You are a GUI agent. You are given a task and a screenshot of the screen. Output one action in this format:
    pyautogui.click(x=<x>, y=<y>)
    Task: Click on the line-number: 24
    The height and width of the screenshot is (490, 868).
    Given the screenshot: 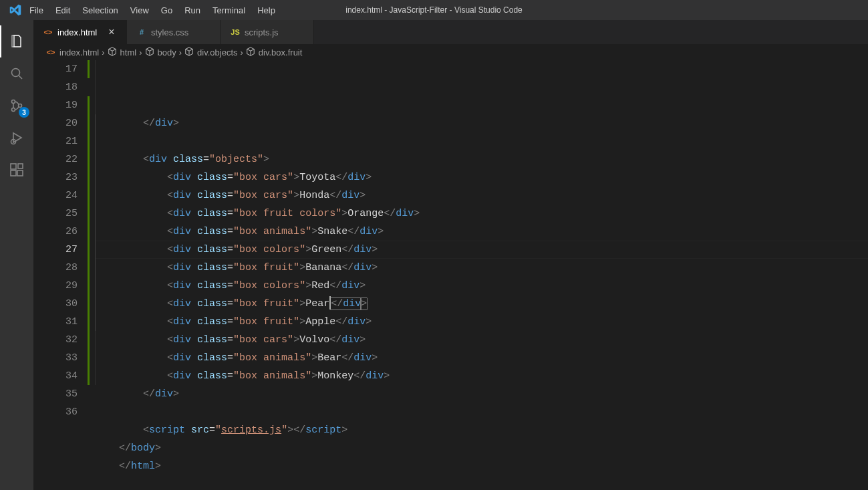 What is the action you would take?
    pyautogui.click(x=55, y=195)
    